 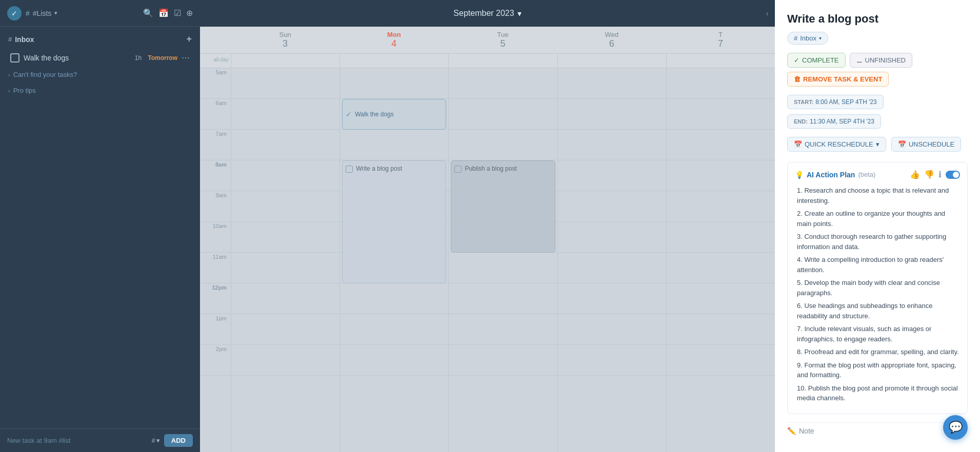 What do you see at coordinates (877, 430) in the screenshot?
I see `note-section: ✏️ Note` at bounding box center [877, 430].